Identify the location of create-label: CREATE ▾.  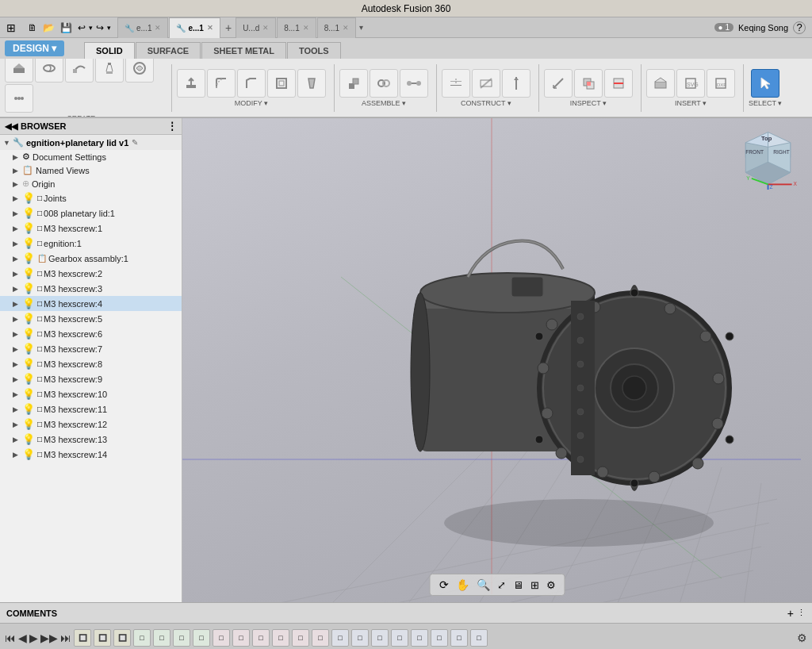
(84, 116).